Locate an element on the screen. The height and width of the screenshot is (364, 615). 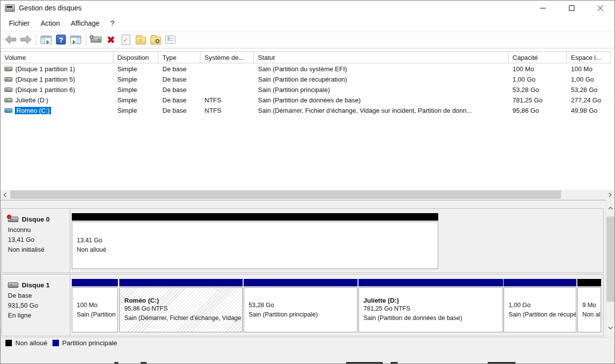
rescan-disks-icon is located at coordinates (96, 40).